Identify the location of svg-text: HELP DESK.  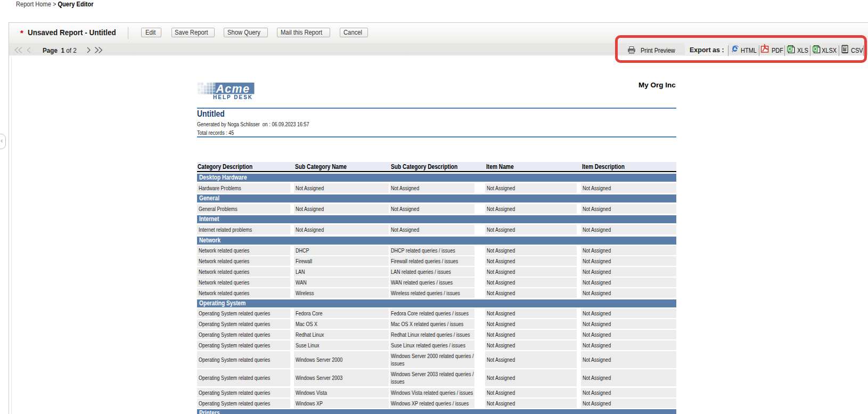
(233, 97).